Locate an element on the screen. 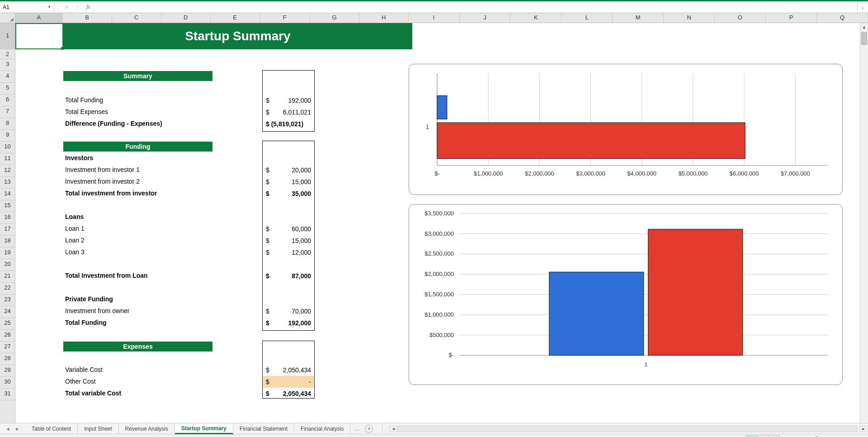  expenses-section-header: Expenses is located at coordinates (138, 347).